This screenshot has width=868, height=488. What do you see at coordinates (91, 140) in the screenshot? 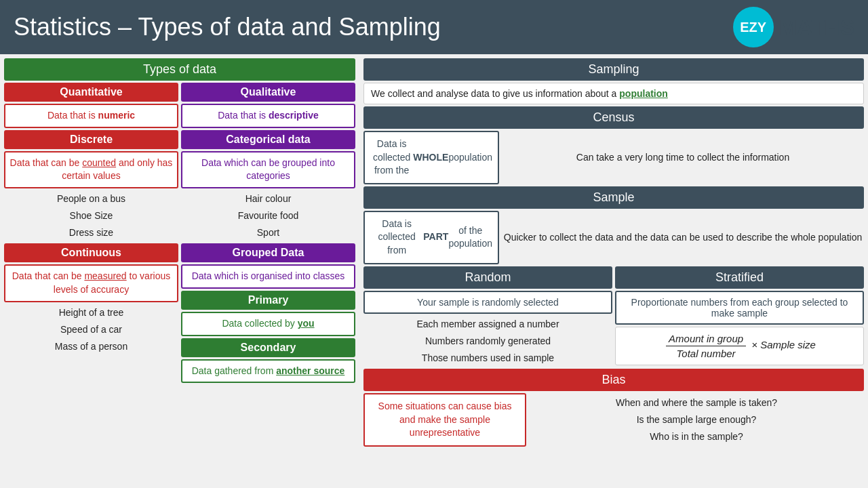
I see `discrete-header: Discrete` at bounding box center [91, 140].